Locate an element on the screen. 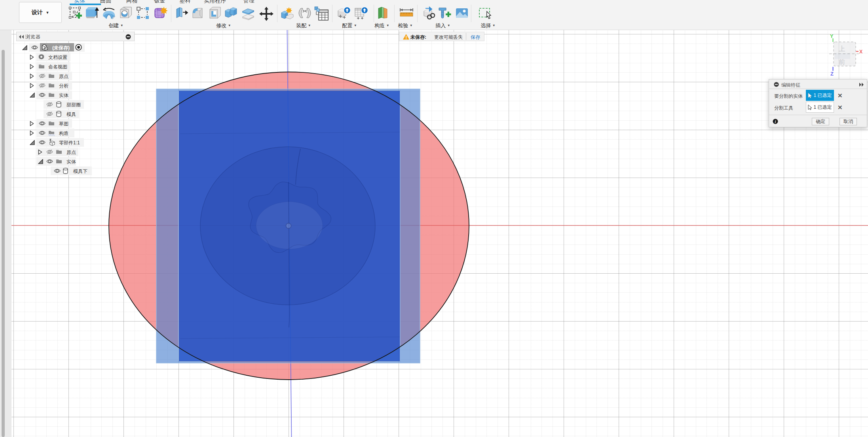  svg-text: 上 is located at coordinates (842, 49).